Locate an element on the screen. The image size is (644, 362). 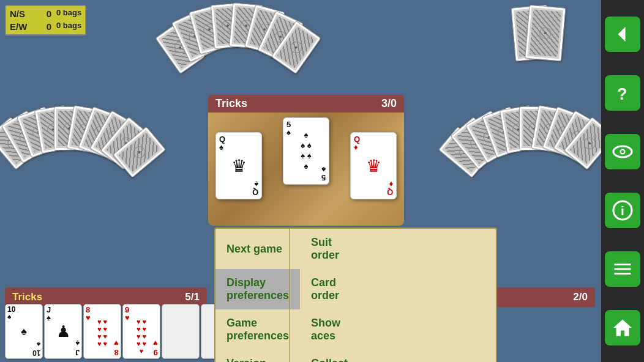
south-card-2: J♠ J♠ ♟ is located at coordinates (63, 331).